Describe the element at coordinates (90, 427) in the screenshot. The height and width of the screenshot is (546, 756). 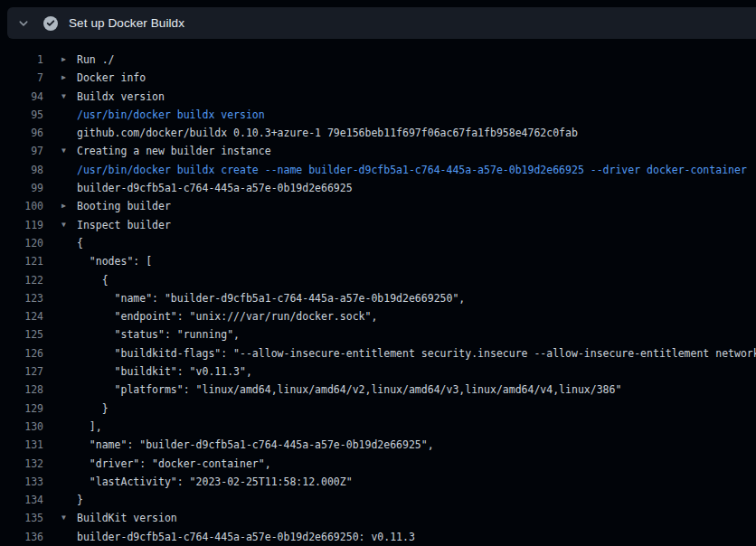
I see `log-text: ],` at that location.